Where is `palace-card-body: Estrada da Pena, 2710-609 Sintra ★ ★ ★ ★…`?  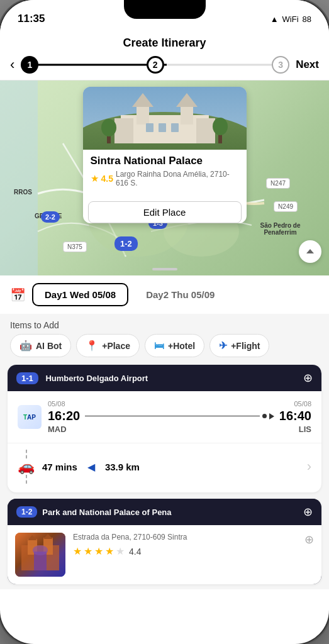 palace-card-body: Estrada da Pena, 2710-609 Sintra ★ ★ ★ ★… is located at coordinates (165, 555).